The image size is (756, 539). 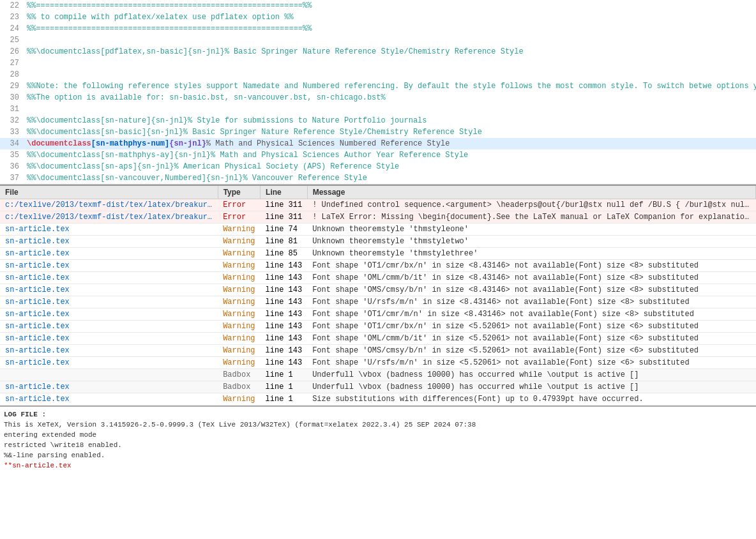 I want to click on table-header-row: File Type Line Message, so click(x=378, y=193).